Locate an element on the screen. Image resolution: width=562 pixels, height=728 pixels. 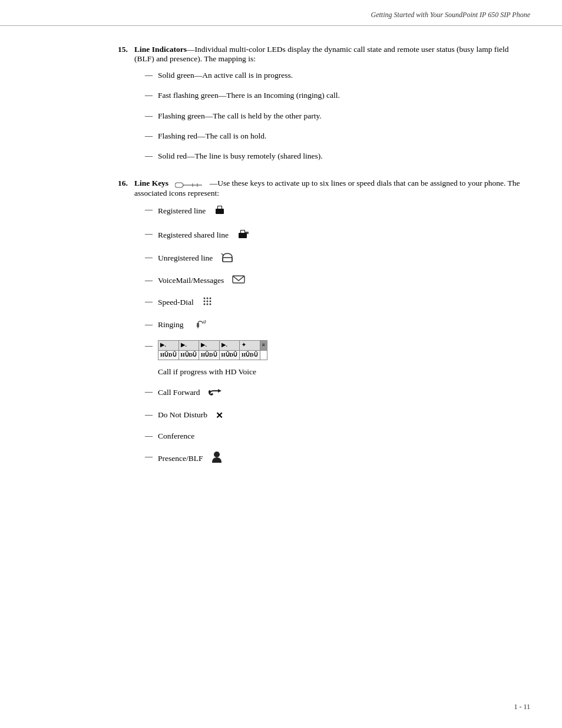
bullet-flashing-green: — Flashing green—The call is held by the… is located at coordinates (338, 116).